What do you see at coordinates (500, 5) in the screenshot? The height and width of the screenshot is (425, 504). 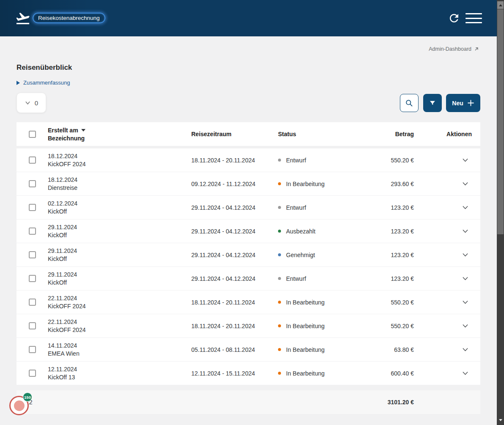 I see `scroll-up-arrow-icon` at bounding box center [500, 5].